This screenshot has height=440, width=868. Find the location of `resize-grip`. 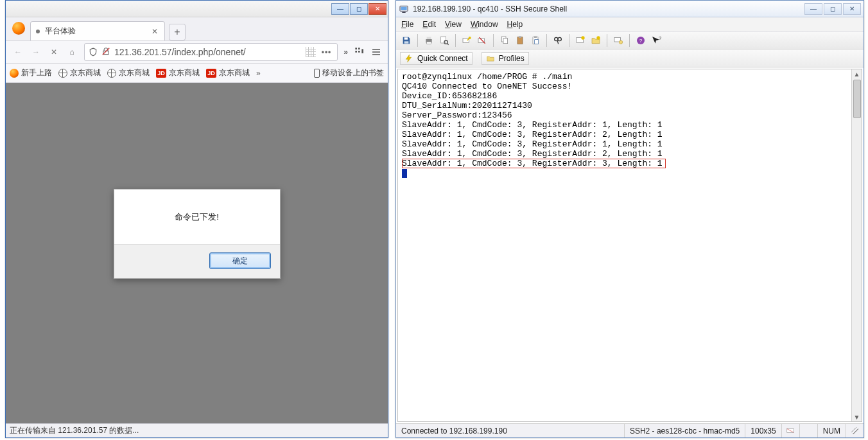

resize-grip is located at coordinates (855, 430).